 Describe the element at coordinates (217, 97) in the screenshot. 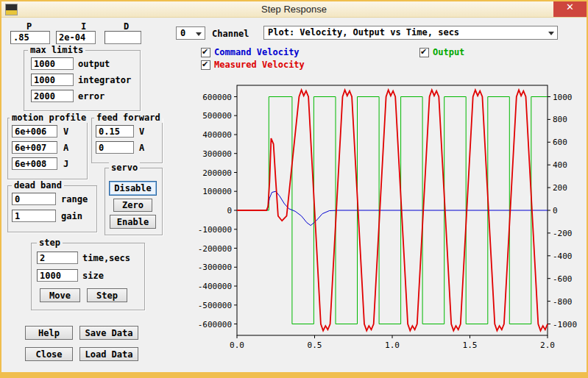

I see `svg-text: 600000` at that location.